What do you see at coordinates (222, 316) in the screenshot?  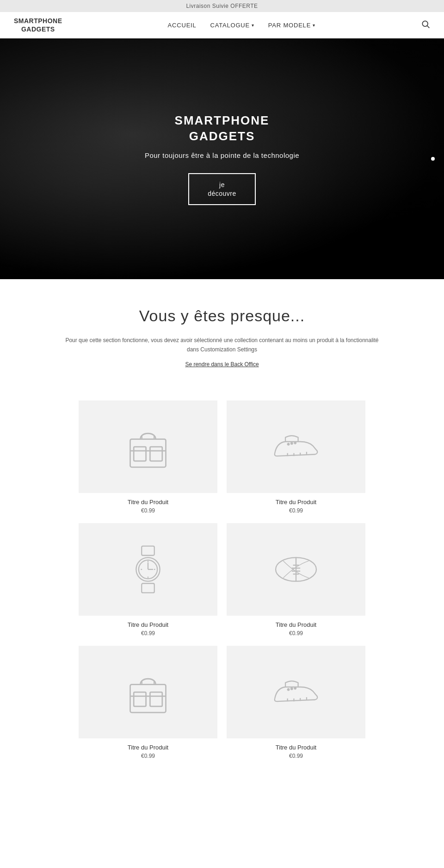 I see `section-heading: Vous y êtes presque...` at bounding box center [222, 316].